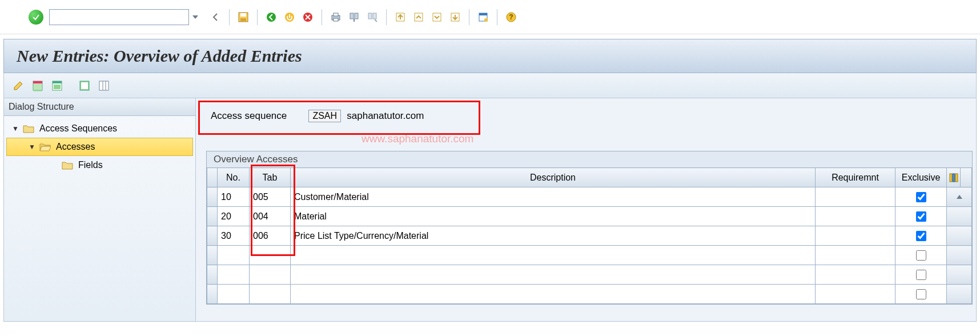 The image size is (980, 336). Describe the element at coordinates (270, 217) in the screenshot. I see `cell-tab: 004` at that location.